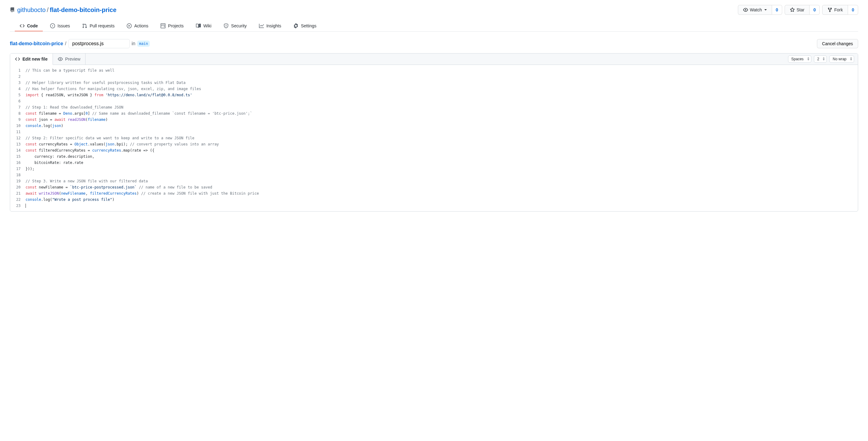 This screenshot has height=441, width=868. What do you see at coordinates (31, 10) in the screenshot?
I see `repo-owner-link: githubocto` at bounding box center [31, 10].